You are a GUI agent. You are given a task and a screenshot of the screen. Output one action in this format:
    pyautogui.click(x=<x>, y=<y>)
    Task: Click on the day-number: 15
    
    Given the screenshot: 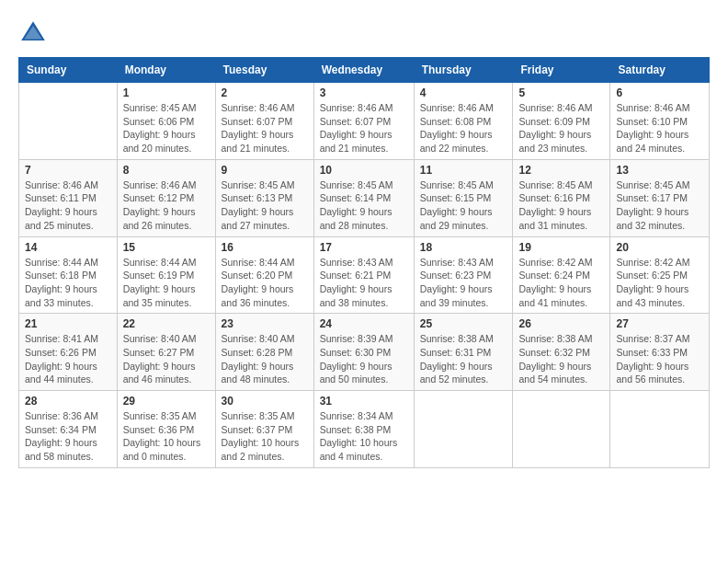 What is the action you would take?
    pyautogui.click(x=166, y=247)
    